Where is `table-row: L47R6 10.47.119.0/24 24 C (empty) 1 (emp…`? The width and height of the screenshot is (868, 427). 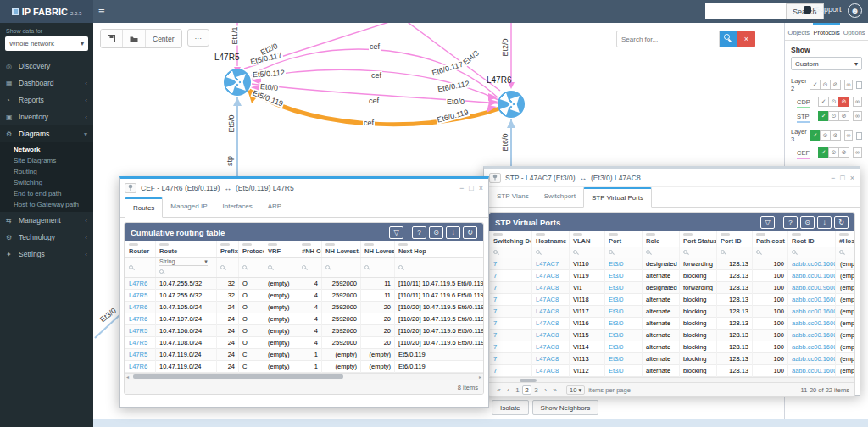
table-row: L47R6 10.47.119.0/24 24 C (empty) 1 (emp… is located at coordinates (305, 367).